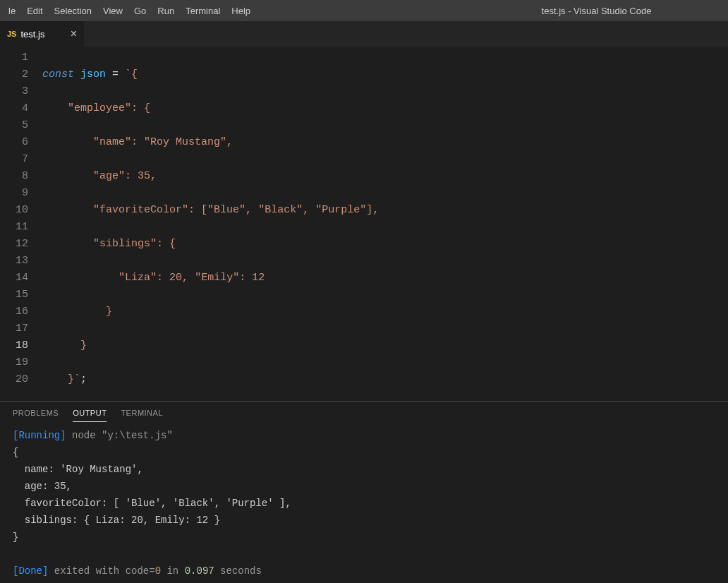 The height and width of the screenshot is (583, 728). What do you see at coordinates (364, 11) in the screenshot?
I see `menubar: le Edit Selection View Go Run Terminal H…` at bounding box center [364, 11].